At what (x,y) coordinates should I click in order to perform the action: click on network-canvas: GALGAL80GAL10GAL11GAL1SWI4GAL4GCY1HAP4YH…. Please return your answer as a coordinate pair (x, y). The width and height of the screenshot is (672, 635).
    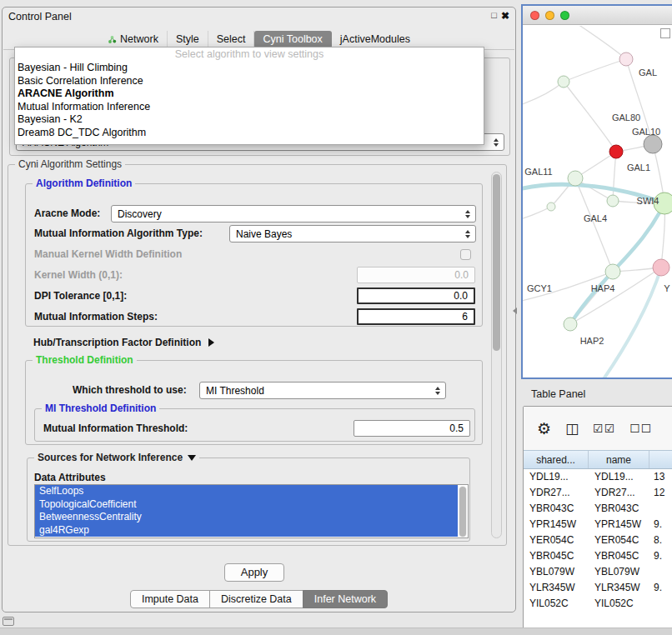
    Looking at the image, I should click on (597, 202).